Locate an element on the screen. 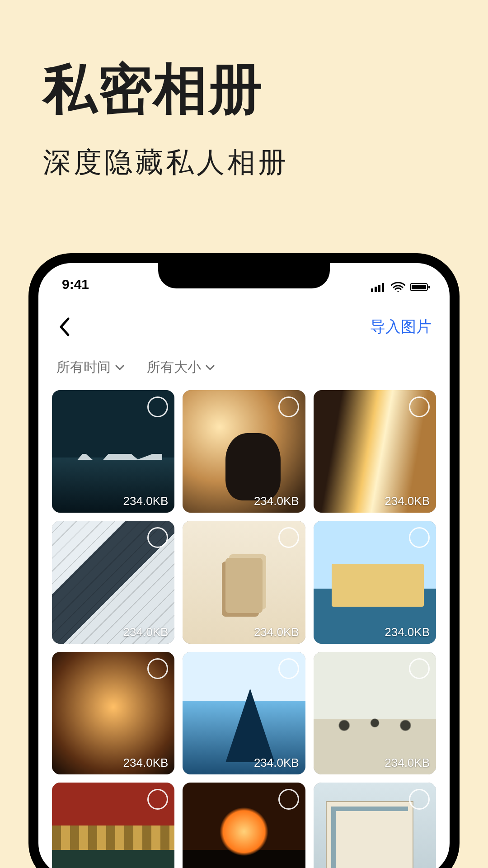  import-photos-link: 导入图片 is located at coordinates (401, 327).